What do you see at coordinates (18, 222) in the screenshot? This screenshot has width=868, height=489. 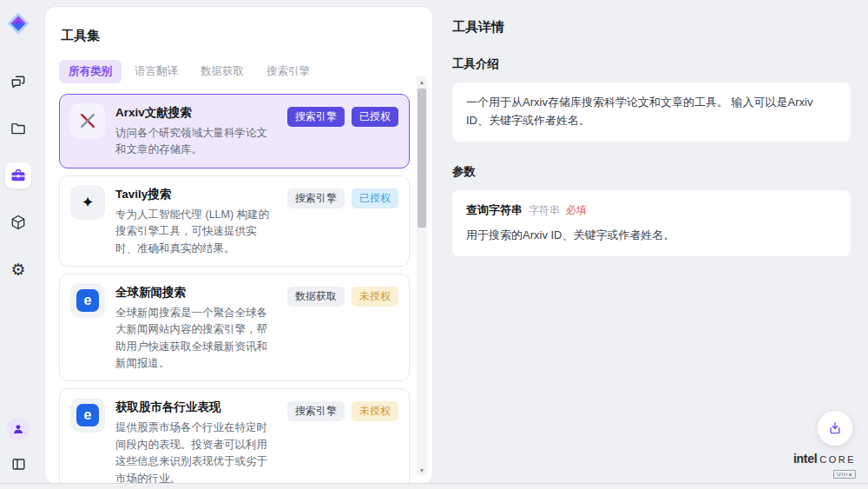 I see `cube-icon` at bounding box center [18, 222].